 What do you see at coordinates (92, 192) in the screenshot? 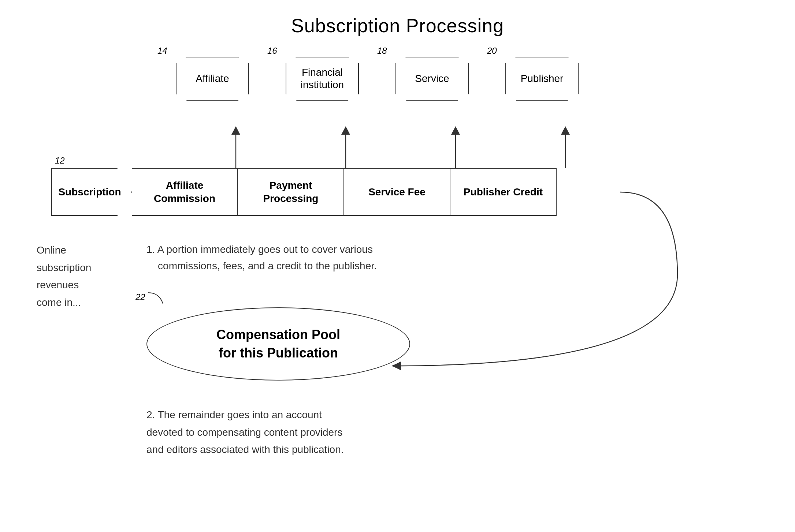
I see `subscription-box-wrapper: 12 Subscription` at bounding box center [92, 192].